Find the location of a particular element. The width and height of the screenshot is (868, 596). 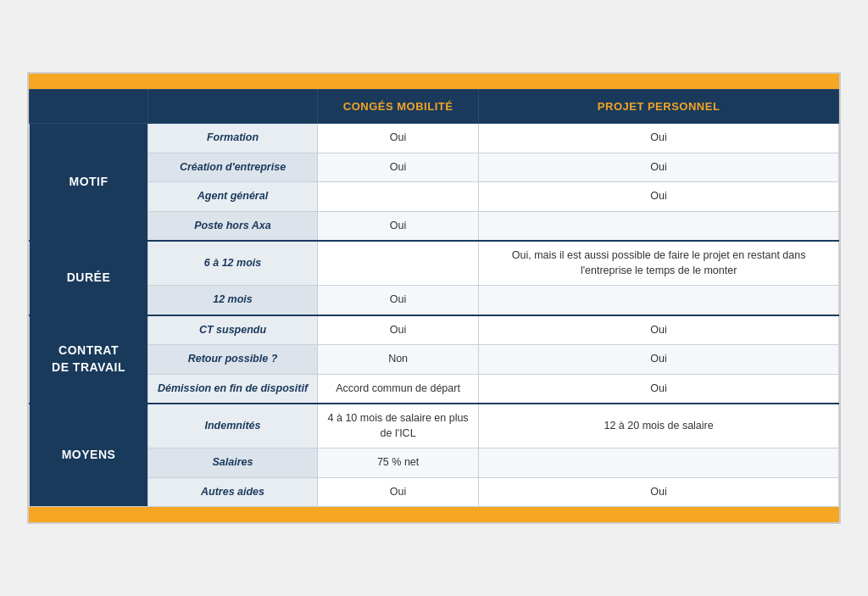

header-col1 is located at coordinates (89, 107).